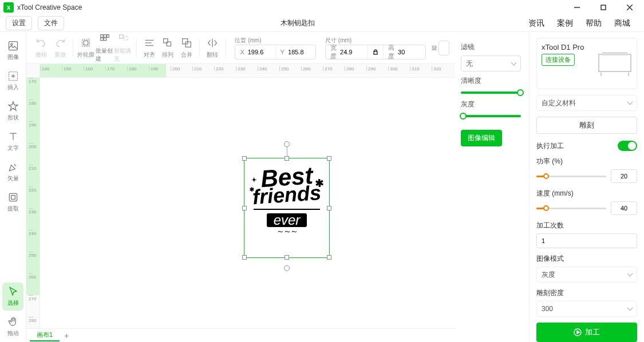 The image size is (644, 342). I want to click on tool-shape: 形状, so click(13, 111).